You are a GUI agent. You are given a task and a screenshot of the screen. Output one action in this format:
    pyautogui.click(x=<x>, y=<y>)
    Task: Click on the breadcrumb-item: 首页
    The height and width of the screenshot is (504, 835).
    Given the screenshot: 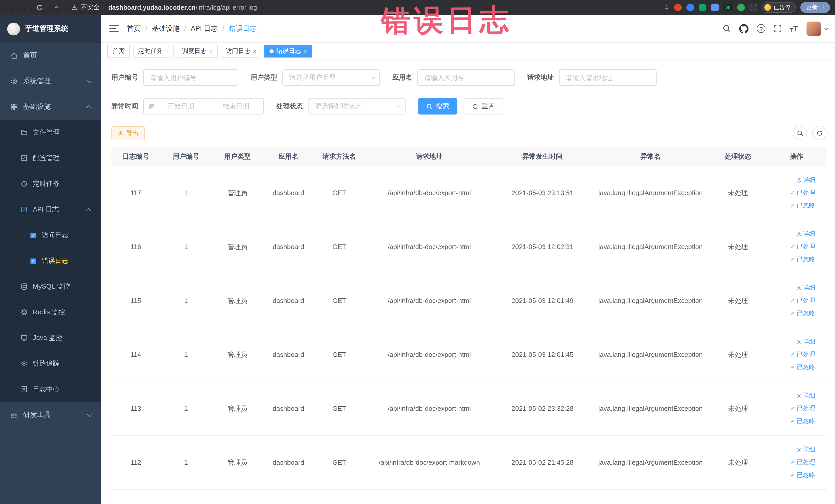 What is the action you would take?
    pyautogui.click(x=134, y=28)
    